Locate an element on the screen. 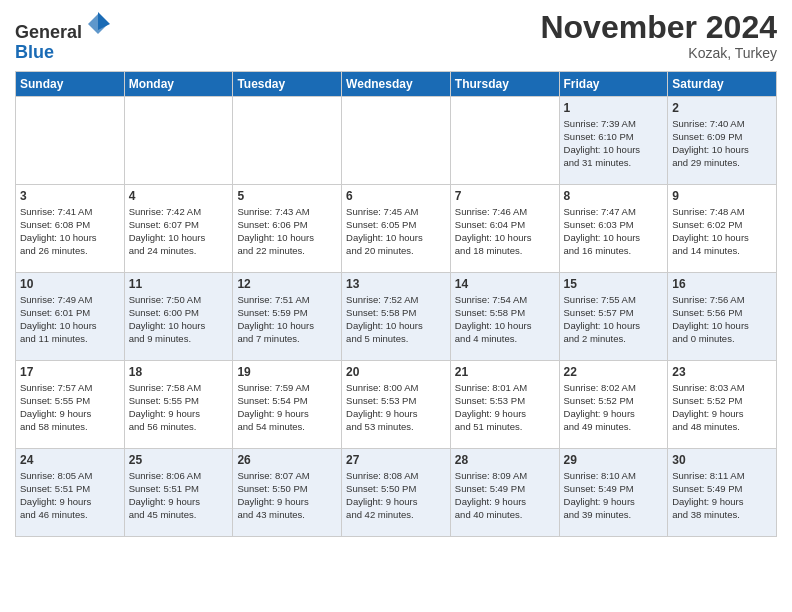  day-info: Sunrise: 7:48 AM Sunset: 6:02 PM Dayligh… is located at coordinates (722, 232).